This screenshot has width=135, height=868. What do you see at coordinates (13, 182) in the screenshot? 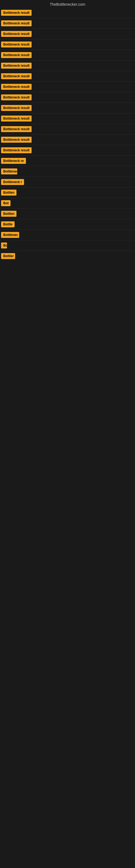
I see `bottleneck-badge: Bottleneck r` at bounding box center [13, 182].